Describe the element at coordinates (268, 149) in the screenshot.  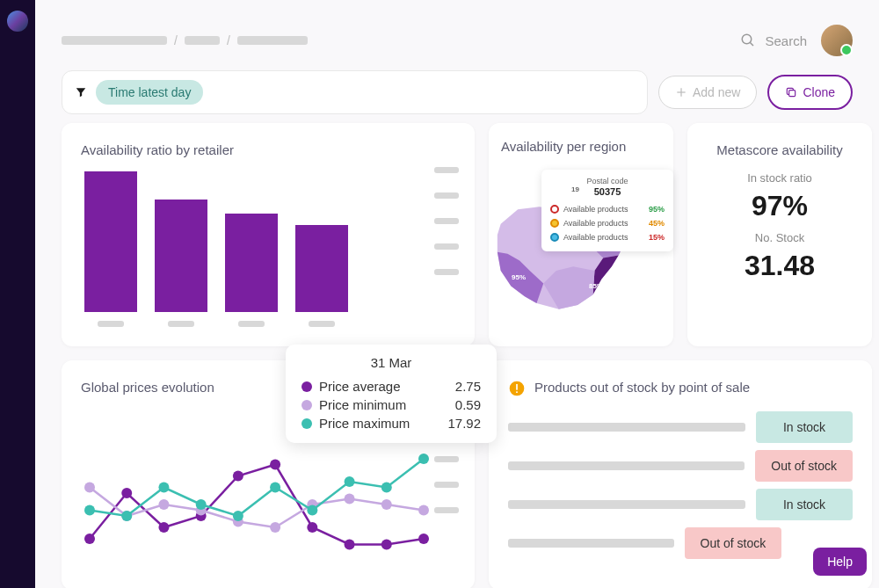
I see `card-title: Availability ratio by retailer` at that location.